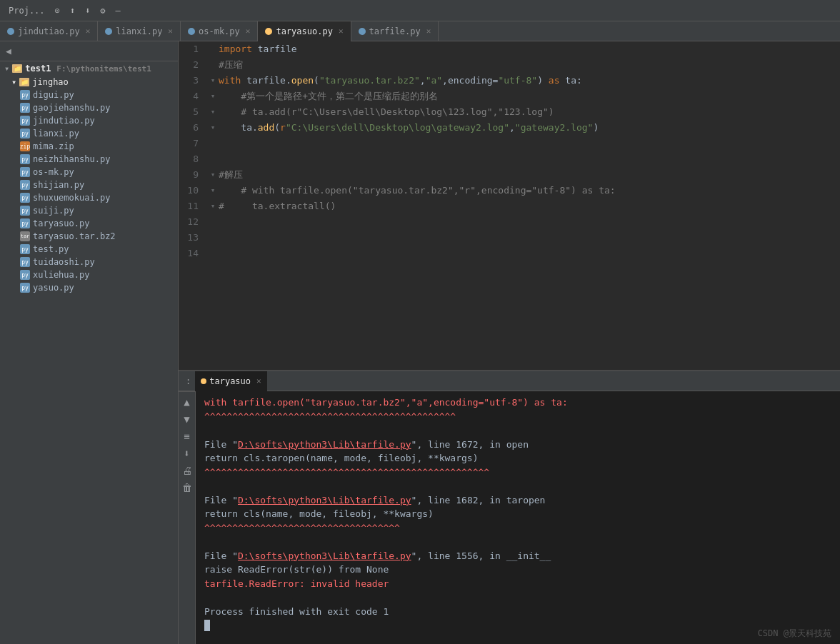 This screenshot has height=644, width=840. I want to click on file-suiji: py suiji.py, so click(89, 211).